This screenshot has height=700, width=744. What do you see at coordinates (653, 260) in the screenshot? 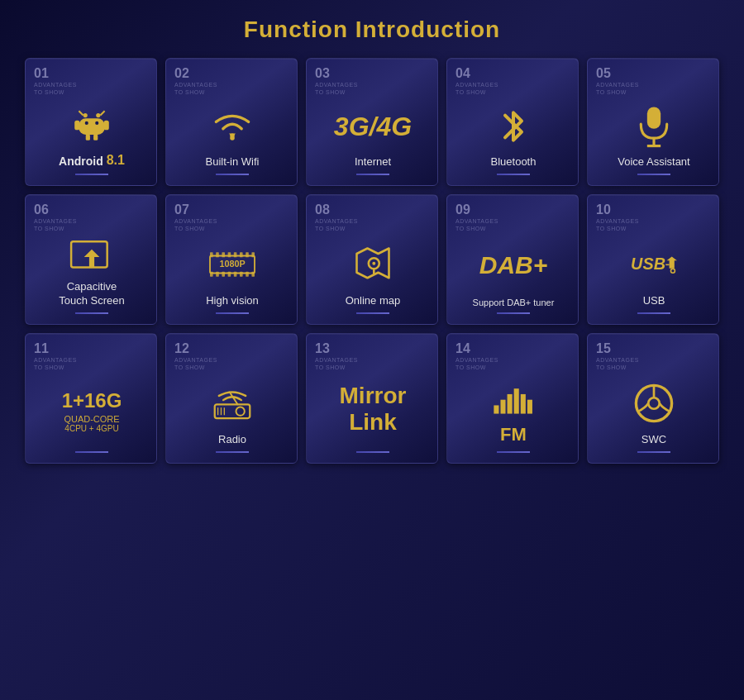
I see `card-usb: 10 ADVANTAGESTO SHOW USB USB` at bounding box center [653, 260].